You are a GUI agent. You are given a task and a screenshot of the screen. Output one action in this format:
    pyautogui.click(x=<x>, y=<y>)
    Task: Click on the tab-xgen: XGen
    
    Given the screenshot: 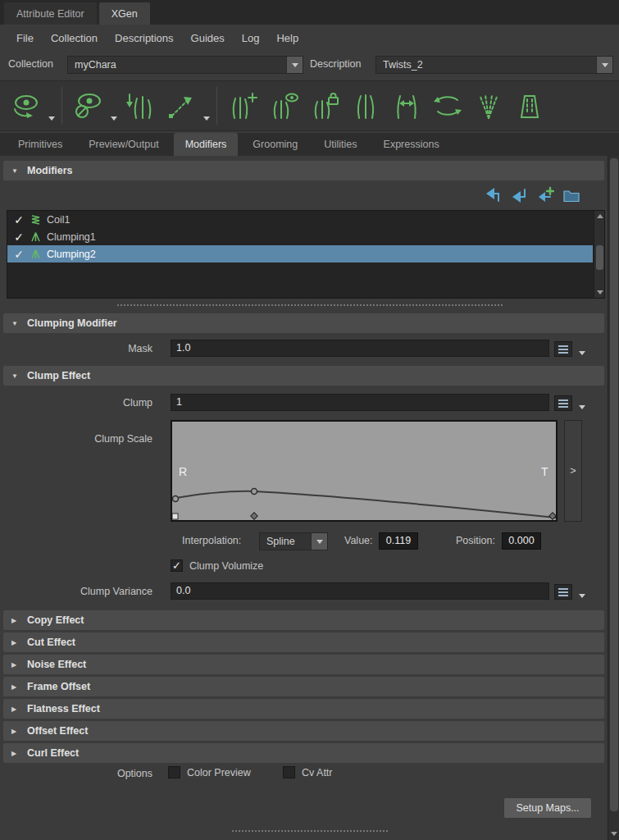 What is the action you would take?
    pyautogui.click(x=125, y=13)
    